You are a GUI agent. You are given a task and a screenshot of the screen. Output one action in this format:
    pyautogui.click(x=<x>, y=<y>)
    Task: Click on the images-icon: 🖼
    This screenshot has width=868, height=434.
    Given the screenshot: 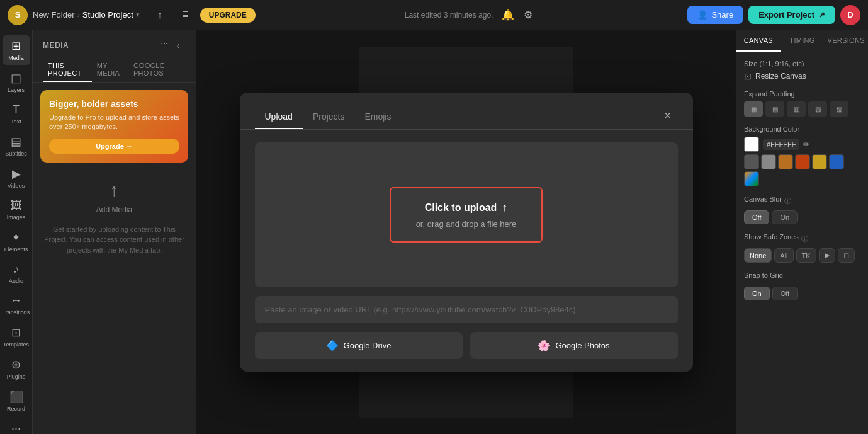 What is the action you would take?
    pyautogui.click(x=16, y=205)
    